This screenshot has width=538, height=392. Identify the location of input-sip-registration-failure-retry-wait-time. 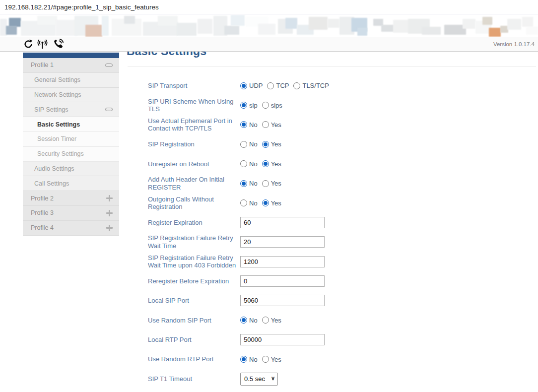
(282, 242).